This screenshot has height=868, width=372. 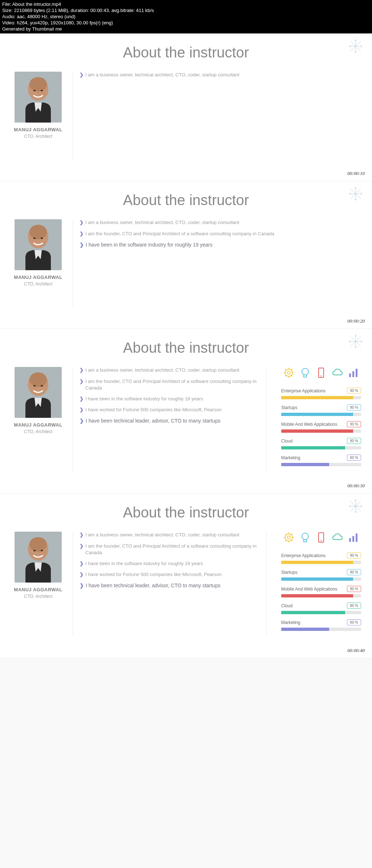 I want to click on bullet-text: I have been technical leader, advisor, C…, so click(x=153, y=421).